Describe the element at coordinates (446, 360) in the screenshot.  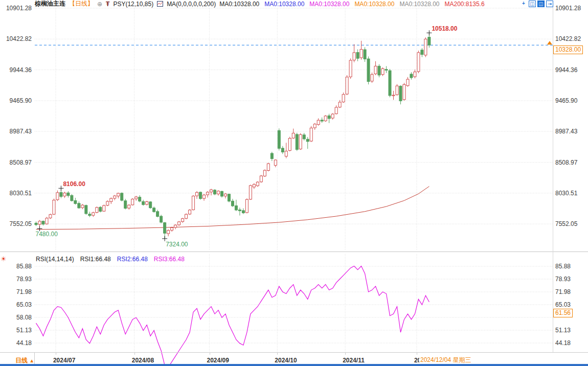
I see `current-date-badge: 2024/12/04 星期三` at that location.